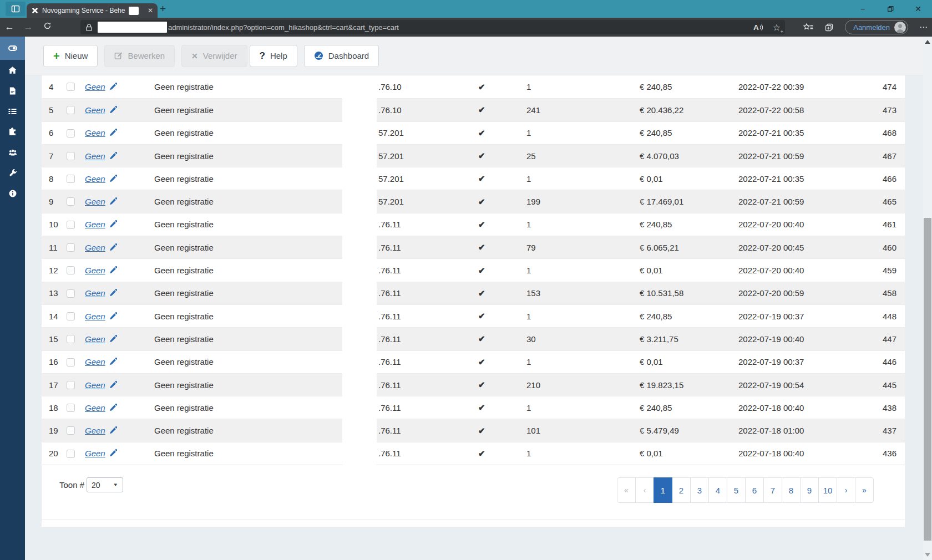  Describe the element at coordinates (342, 56) in the screenshot. I see `dashboard-button: Dashboard` at that location.